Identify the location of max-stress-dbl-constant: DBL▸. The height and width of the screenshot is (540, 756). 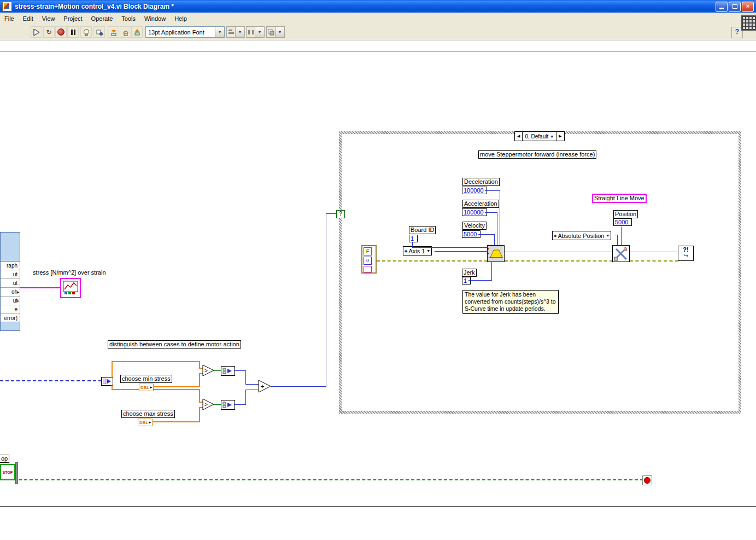
(145, 422).